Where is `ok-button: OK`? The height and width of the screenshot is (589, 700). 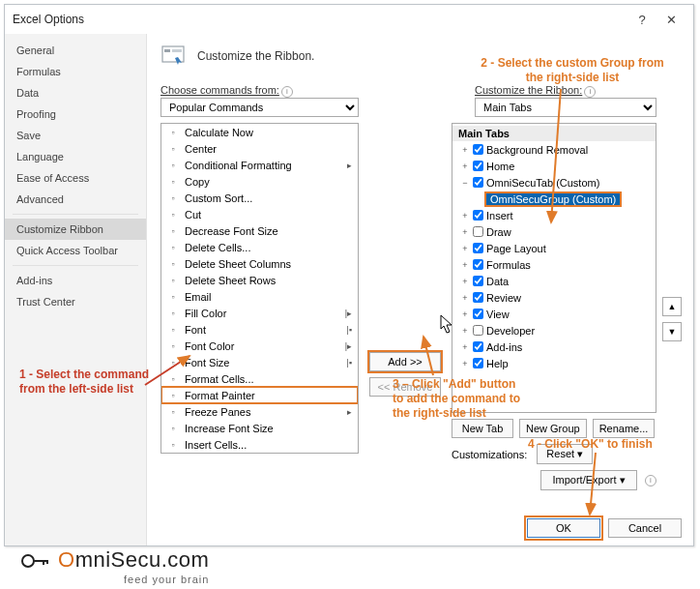 ok-button: OK is located at coordinates (564, 528).